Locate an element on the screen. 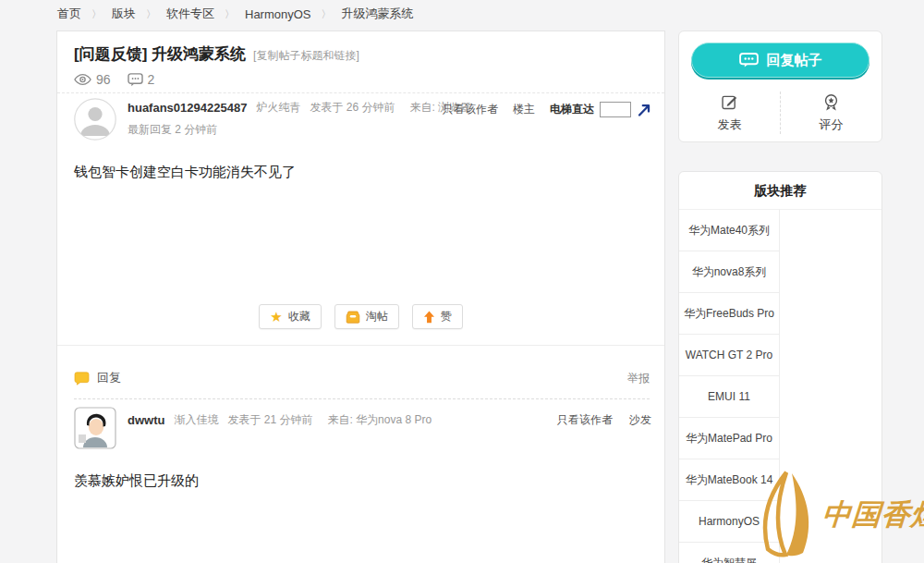 Image resolution: width=924 pixels, height=563 pixels. op-avatar is located at coordinates (95, 119).